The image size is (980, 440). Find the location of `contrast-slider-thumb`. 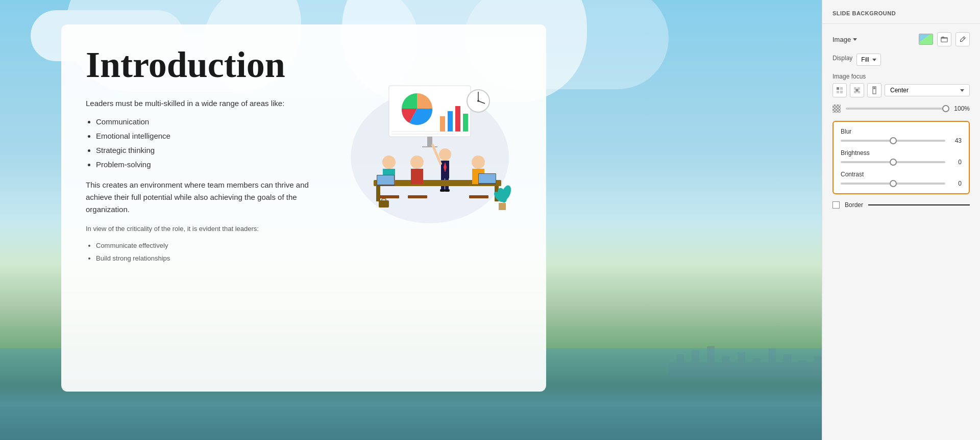

contrast-slider-thumb is located at coordinates (893, 184).